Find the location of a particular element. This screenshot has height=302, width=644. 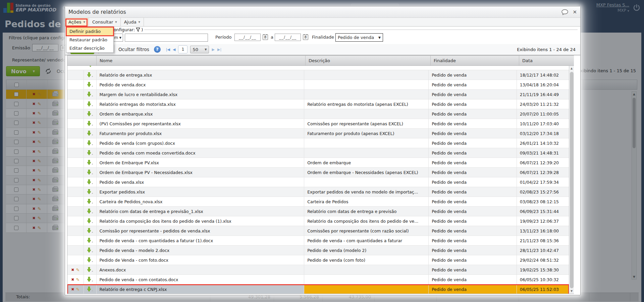

template-description: Faturamento por produto (apenas EXCEL) is located at coordinates (366, 133).